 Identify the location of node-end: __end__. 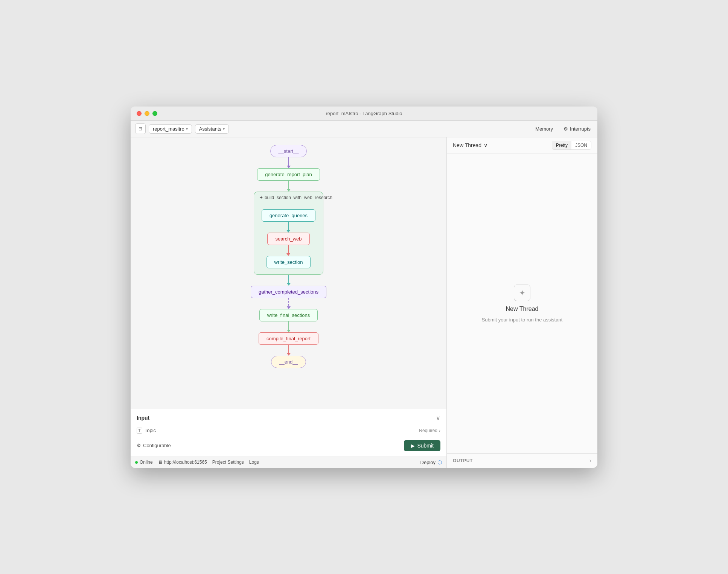
(288, 362).